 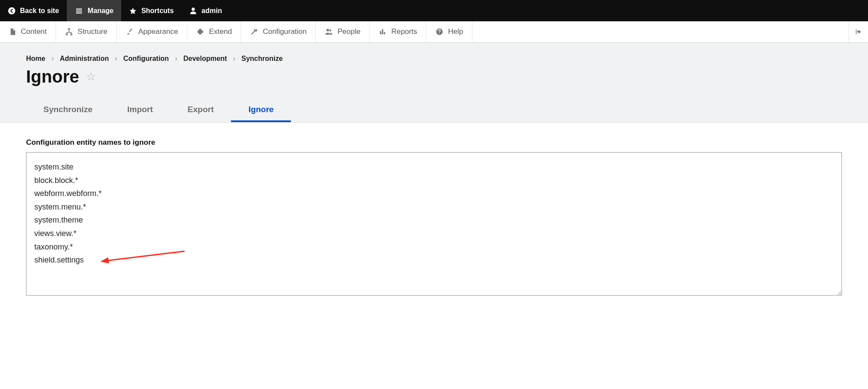 What do you see at coordinates (660, 32) in the screenshot?
I see `toolbar-spacer` at bounding box center [660, 32].